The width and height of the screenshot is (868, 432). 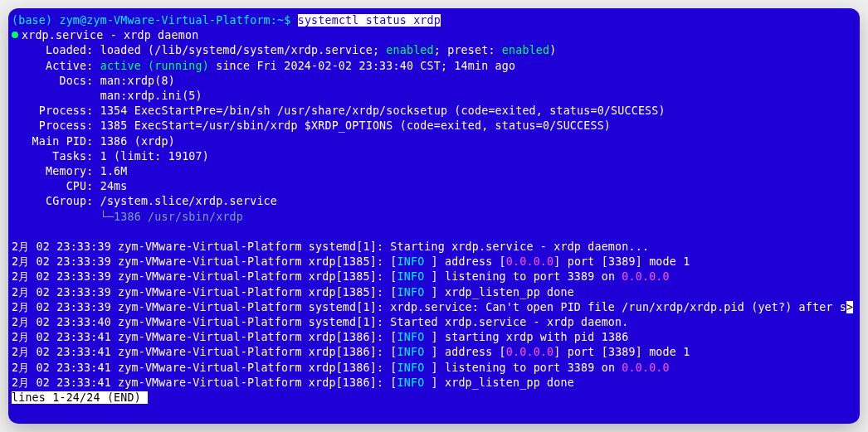 I want to click on status-dot-icon, so click(x=15, y=35).